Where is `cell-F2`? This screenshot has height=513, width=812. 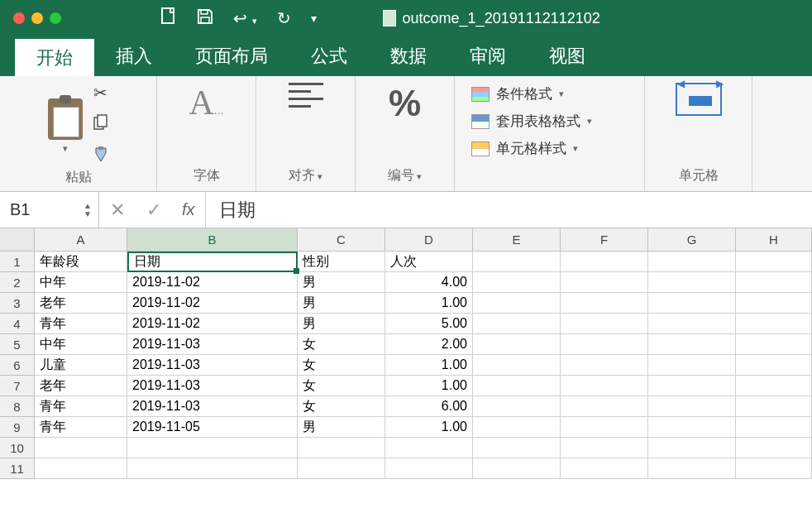 cell-F2 is located at coordinates (604, 283).